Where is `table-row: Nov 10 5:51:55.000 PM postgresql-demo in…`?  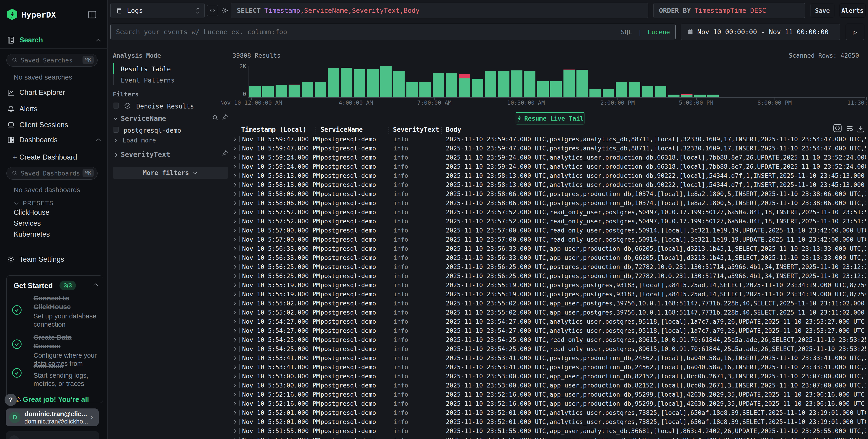 table-row: Nov 10 5:51:55.000 PM postgresql-demo in… is located at coordinates (549, 437).